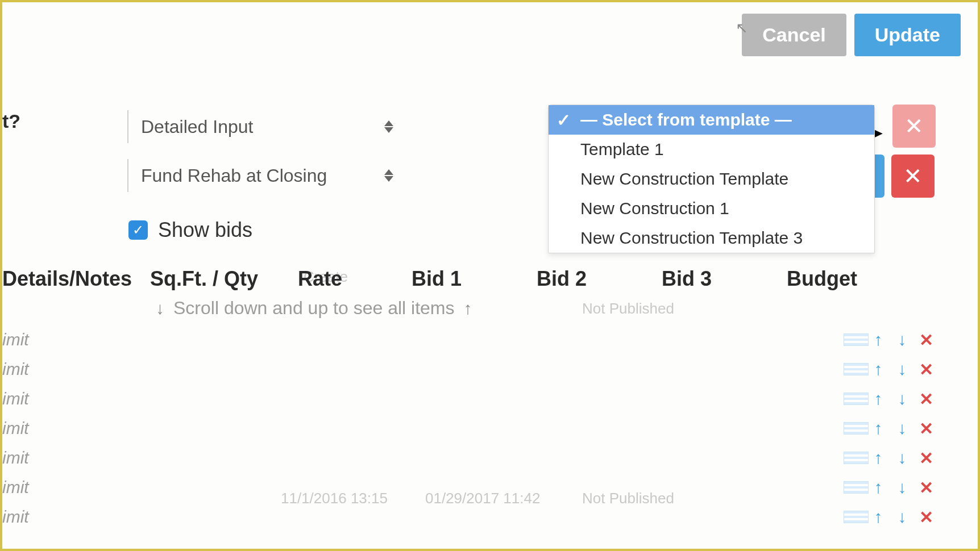  What do you see at coordinates (481, 279) in the screenshot?
I see `table-header: Details/Notes Sq.Ft. / Qty Rate Bid 1 Bi…` at bounding box center [481, 279].